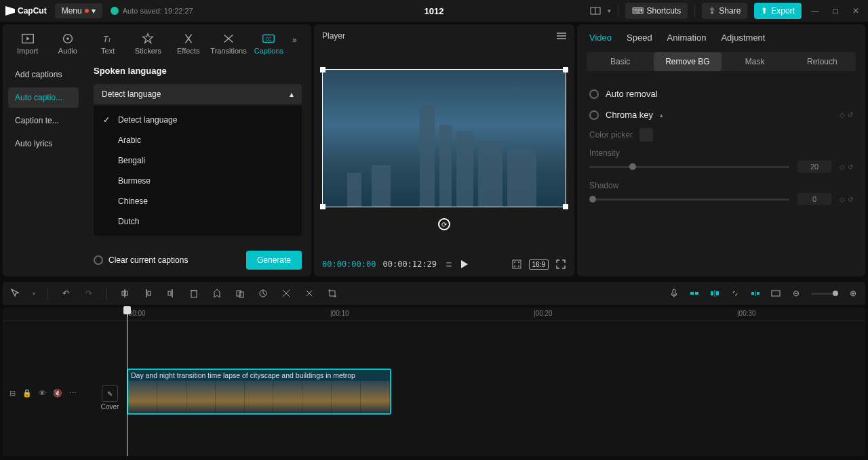 This screenshot has width=868, height=460. I want to click on language-option: Dutch, so click(198, 222).